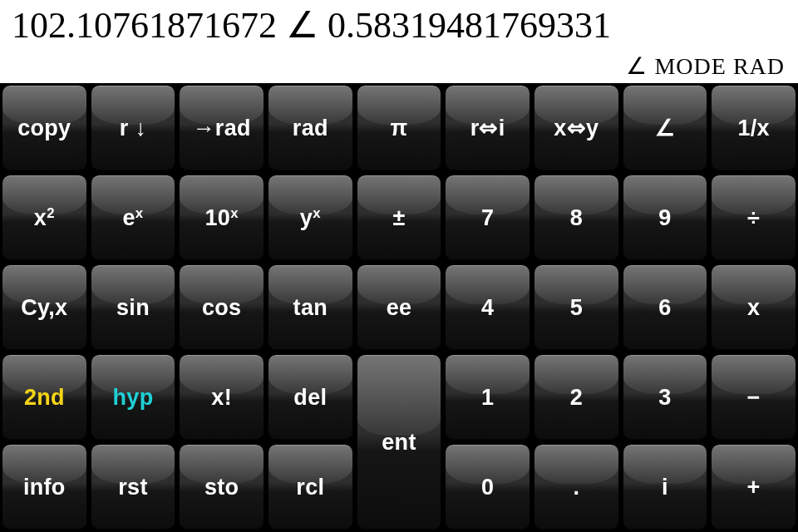  What do you see at coordinates (754, 487) in the screenshot?
I see `key-label: +` at bounding box center [754, 487].